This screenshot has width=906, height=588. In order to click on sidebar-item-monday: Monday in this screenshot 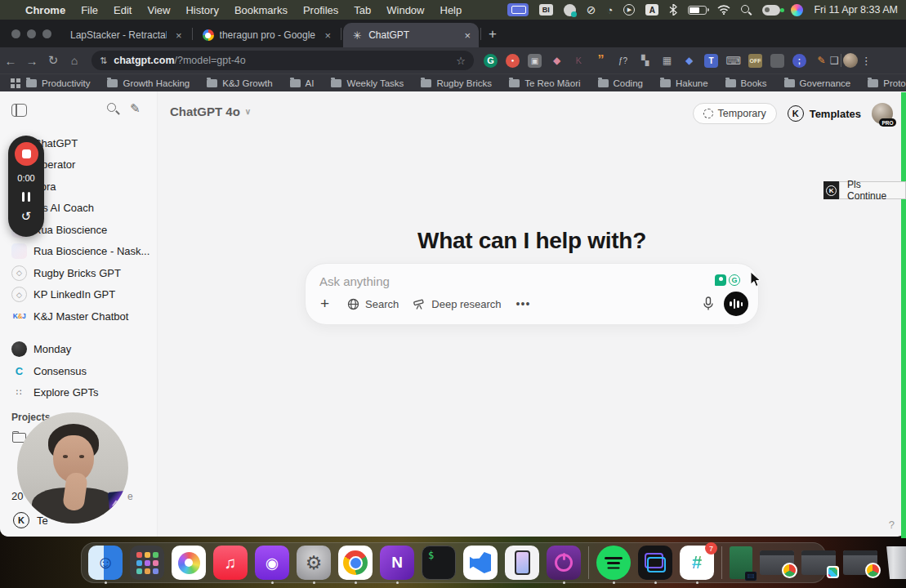, I will do `click(79, 350)`.